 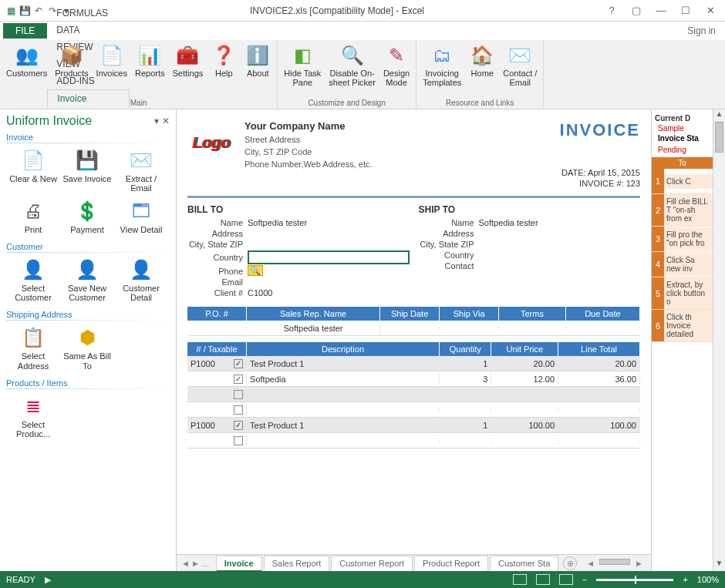 I want to click on sheet-tab-invoice: Invoice, so click(x=239, y=563).